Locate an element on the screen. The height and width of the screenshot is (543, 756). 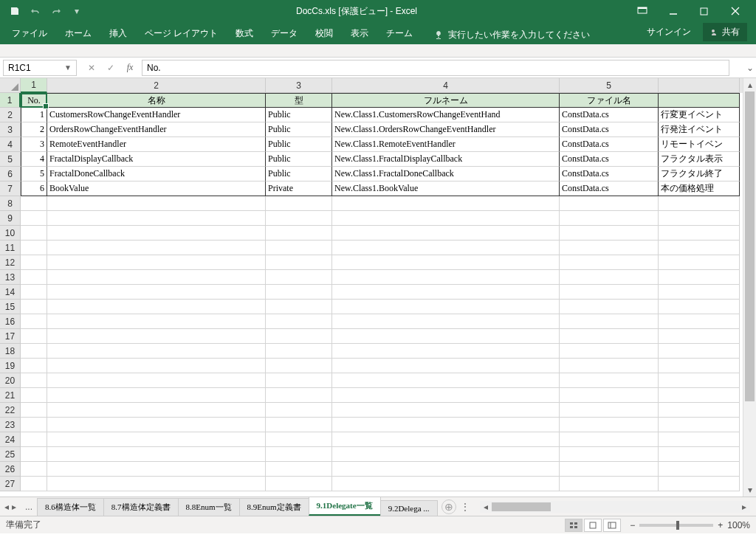
sheet-tab: 8.6構造体一覧 is located at coordinates (71, 507).